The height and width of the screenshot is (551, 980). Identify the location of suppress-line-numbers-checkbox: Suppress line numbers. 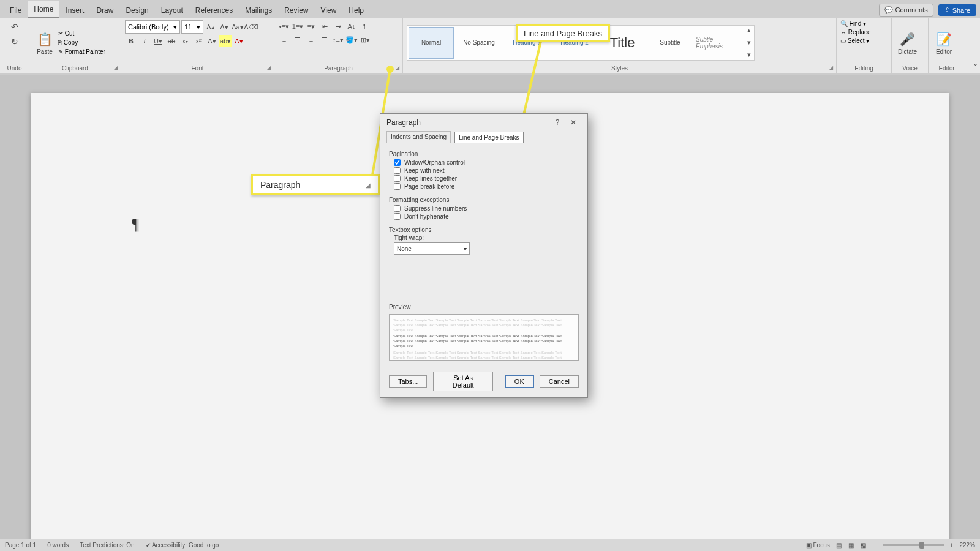
(484, 208).